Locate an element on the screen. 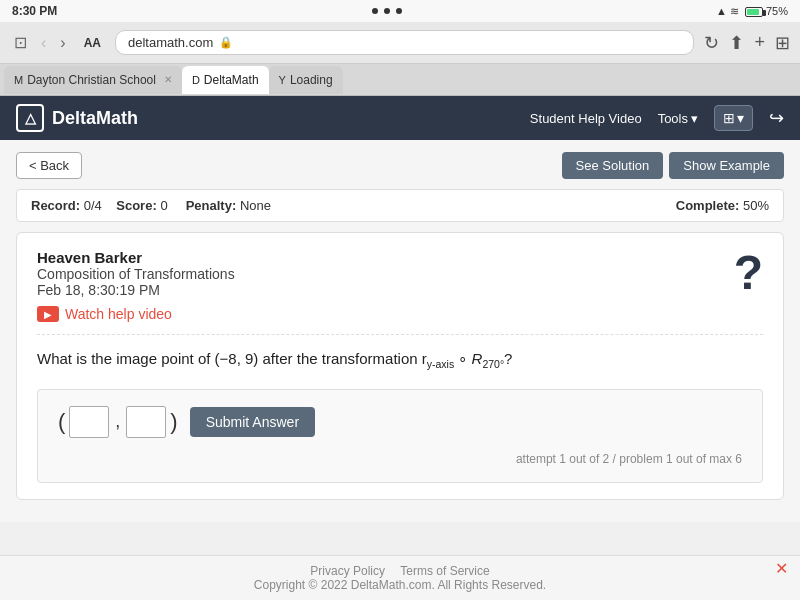 This screenshot has height=600, width=800. student-info: Heaven Barker Composition of Transformat… is located at coordinates (400, 274).